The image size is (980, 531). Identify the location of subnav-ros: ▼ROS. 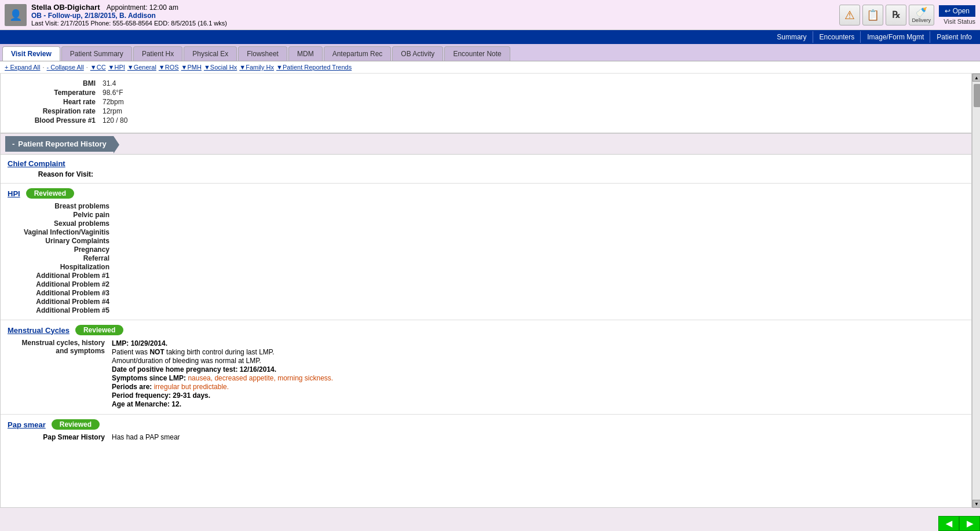
(169, 67).